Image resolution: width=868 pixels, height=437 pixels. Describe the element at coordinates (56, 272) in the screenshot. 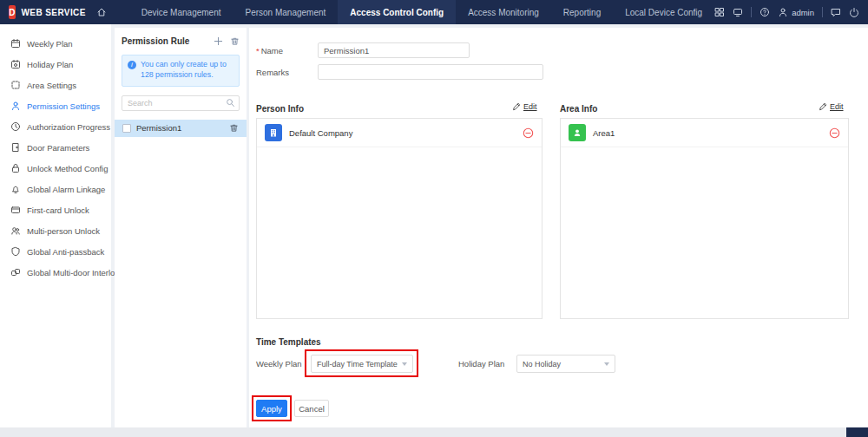

I see `sidebar-item-global-multi-door-interlock: Global Multi-door Interlock` at that location.